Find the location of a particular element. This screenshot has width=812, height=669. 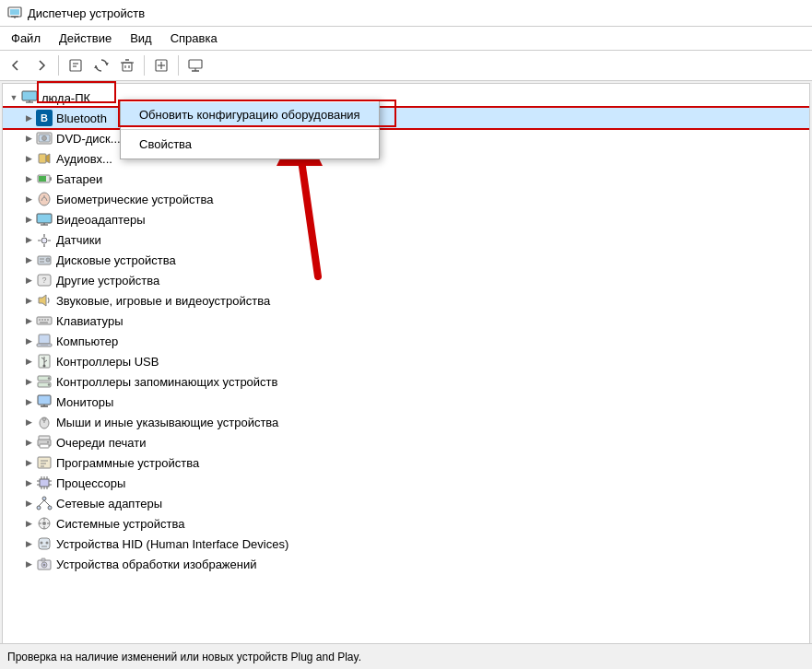

software-toggle: ▶ is located at coordinates (29, 463).